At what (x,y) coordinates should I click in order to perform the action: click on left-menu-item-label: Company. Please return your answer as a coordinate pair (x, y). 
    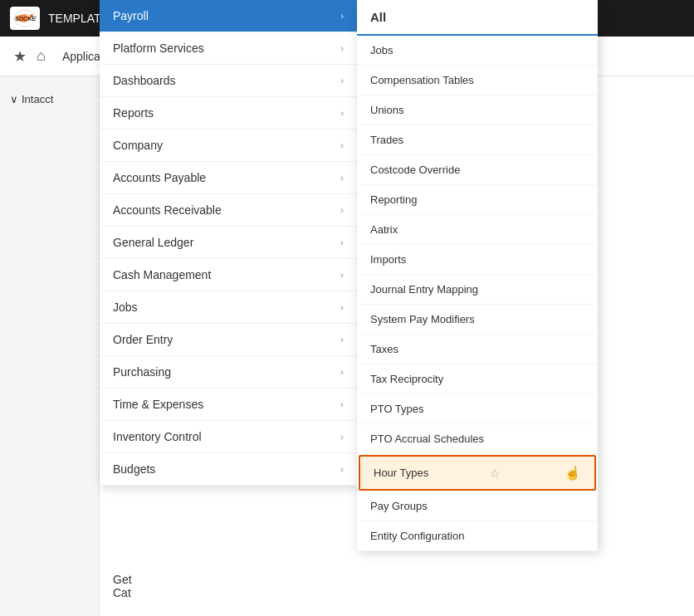
    Looking at the image, I should click on (138, 145).